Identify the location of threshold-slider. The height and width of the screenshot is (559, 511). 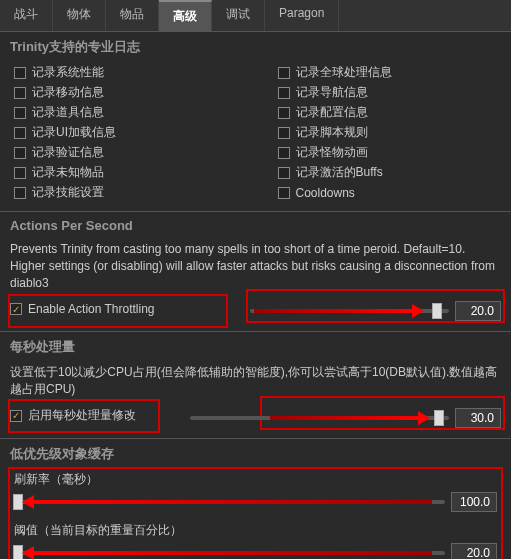
(230, 553).